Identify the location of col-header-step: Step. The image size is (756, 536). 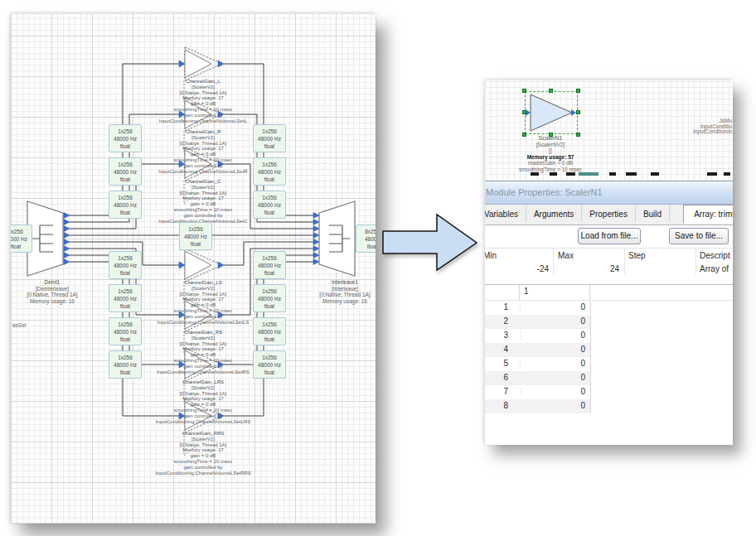
(637, 255).